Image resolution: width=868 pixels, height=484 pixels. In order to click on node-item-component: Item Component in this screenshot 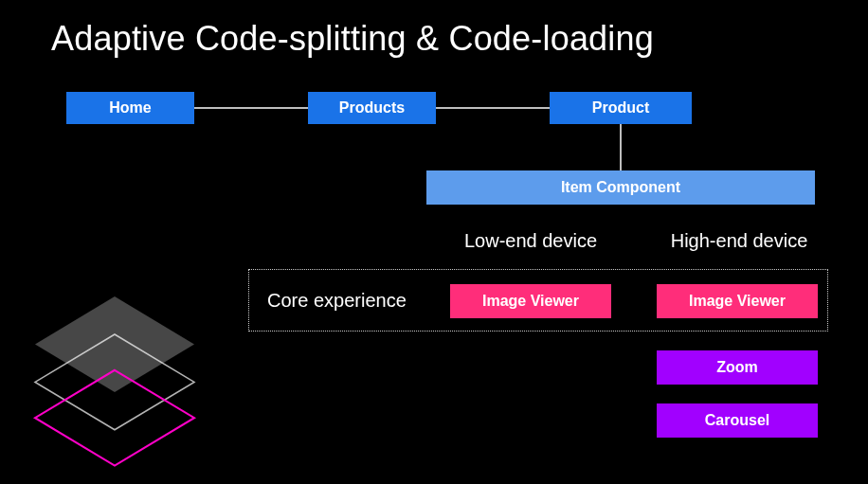, I will do `click(621, 188)`.